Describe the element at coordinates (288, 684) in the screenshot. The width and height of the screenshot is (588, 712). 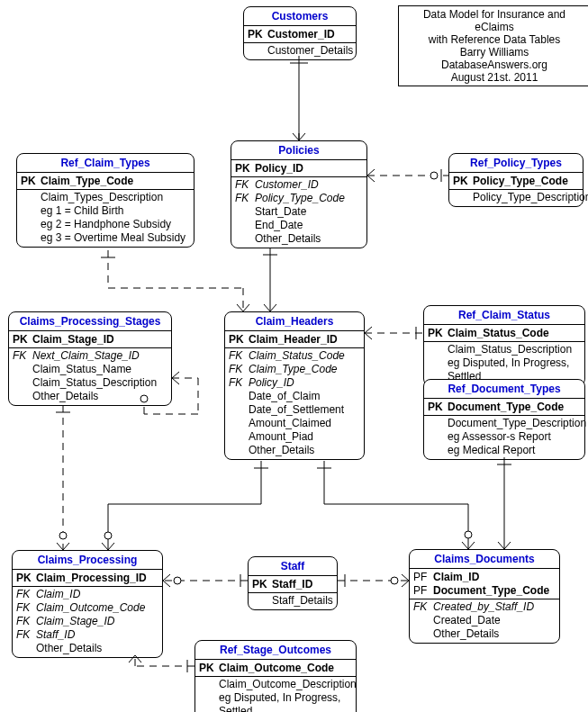
I see `attr-field: Claim_Outcome_Description` at that location.